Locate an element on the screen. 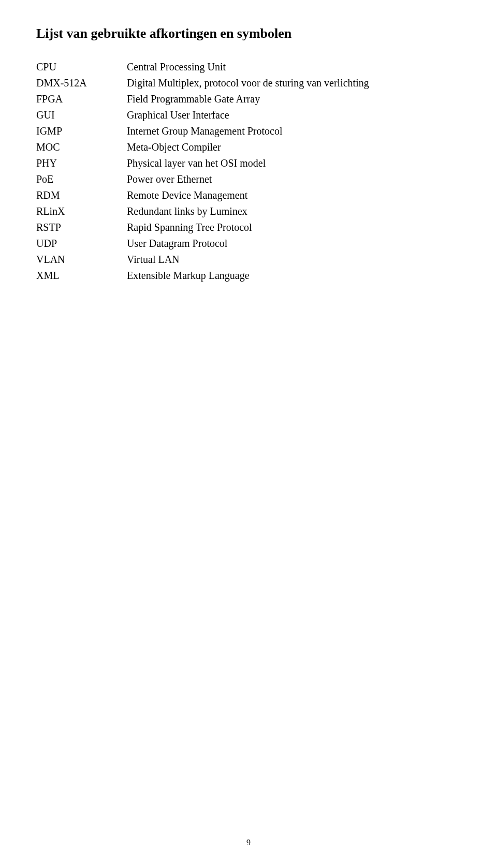  abbr-cell: DMX-512A is located at coordinates (82, 85).